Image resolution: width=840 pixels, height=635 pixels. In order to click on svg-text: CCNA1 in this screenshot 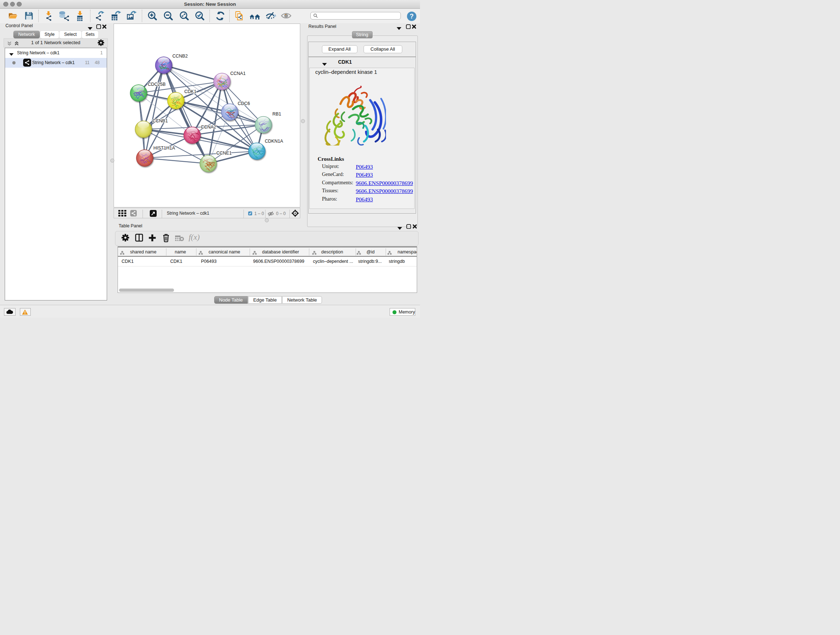, I will do `click(238, 73)`.